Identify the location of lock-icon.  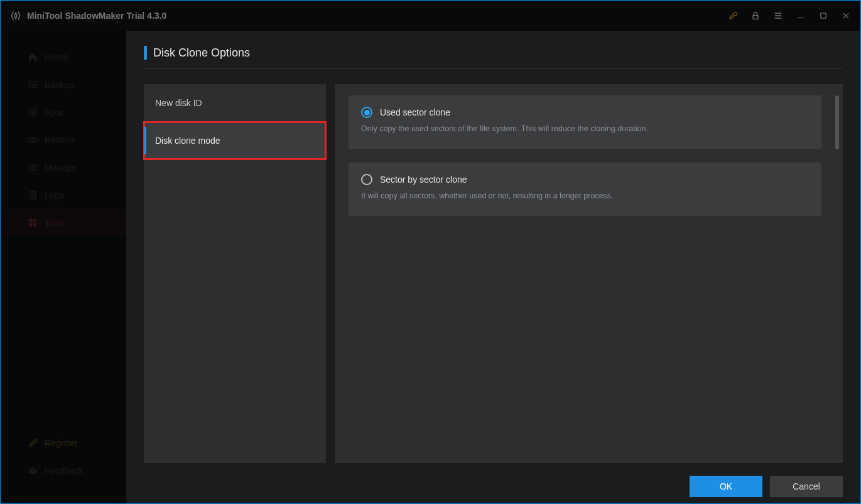
(755, 16).